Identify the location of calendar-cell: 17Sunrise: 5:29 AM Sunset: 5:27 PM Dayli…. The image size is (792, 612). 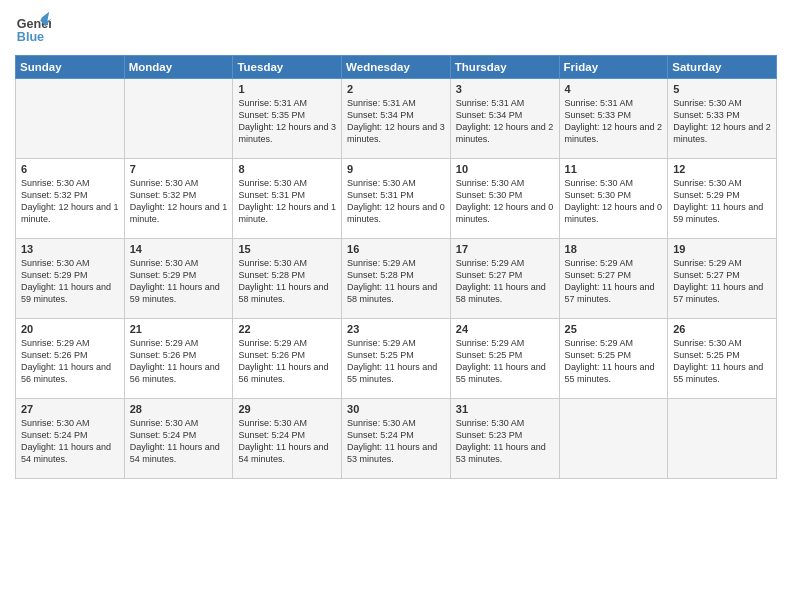
(504, 279).